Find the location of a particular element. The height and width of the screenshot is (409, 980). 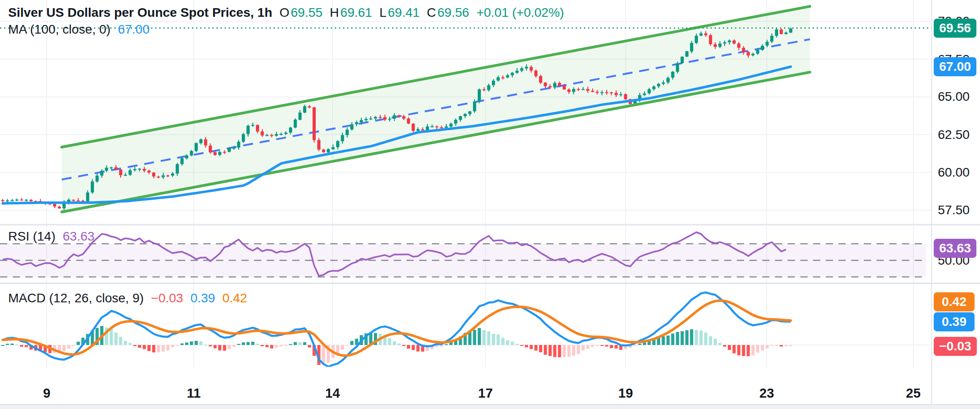

time-tick-11: 11 is located at coordinates (194, 393).